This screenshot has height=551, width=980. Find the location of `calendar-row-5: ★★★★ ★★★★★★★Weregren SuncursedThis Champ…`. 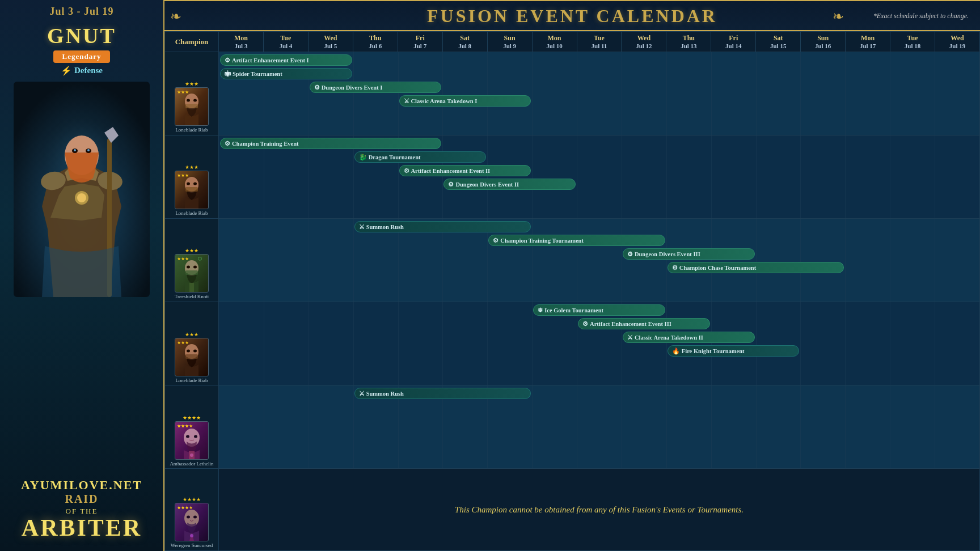

calendar-row-5: ★★★★ ★★★★★★★Weregren SuncursedThis Champ… is located at coordinates (573, 510).